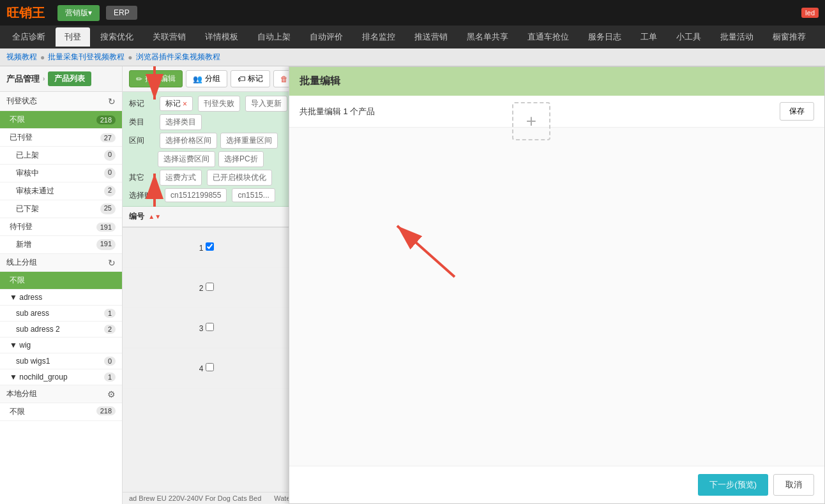  Describe the element at coordinates (61, 394) in the screenshot. I see `local-group-header: 本地分组 ⚙` at that location.